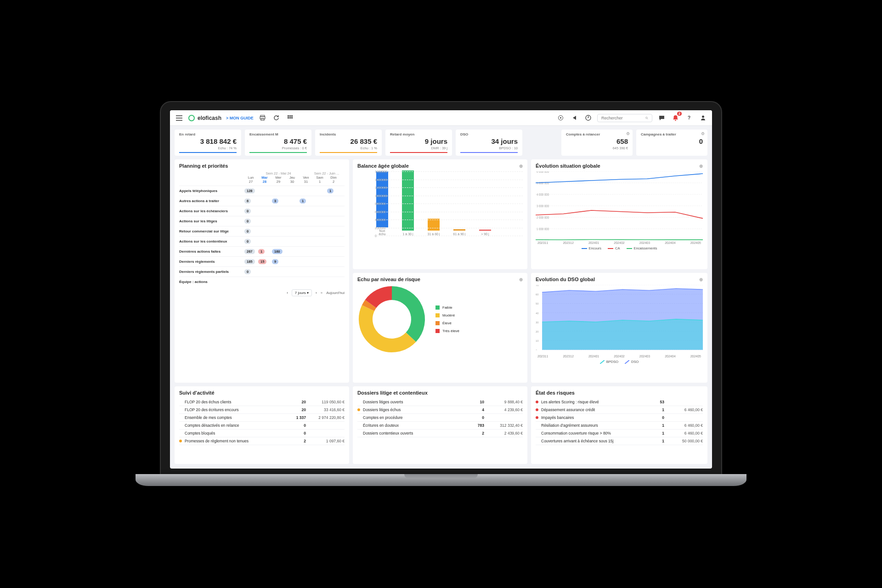 This screenshot has width=882, height=588. What do you see at coordinates (262, 282) in the screenshot?
I see `plan-row: Équipe : actions` at bounding box center [262, 282].